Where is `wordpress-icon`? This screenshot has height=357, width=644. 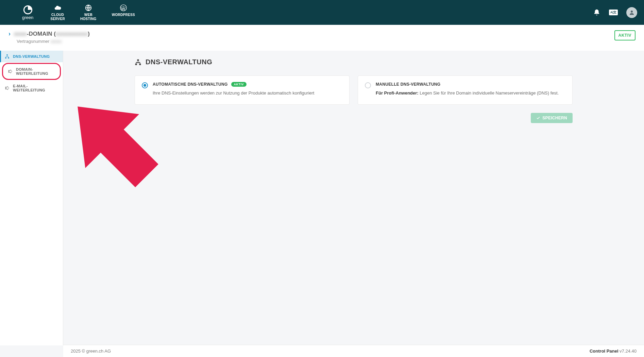 wordpress-icon is located at coordinates (123, 8).